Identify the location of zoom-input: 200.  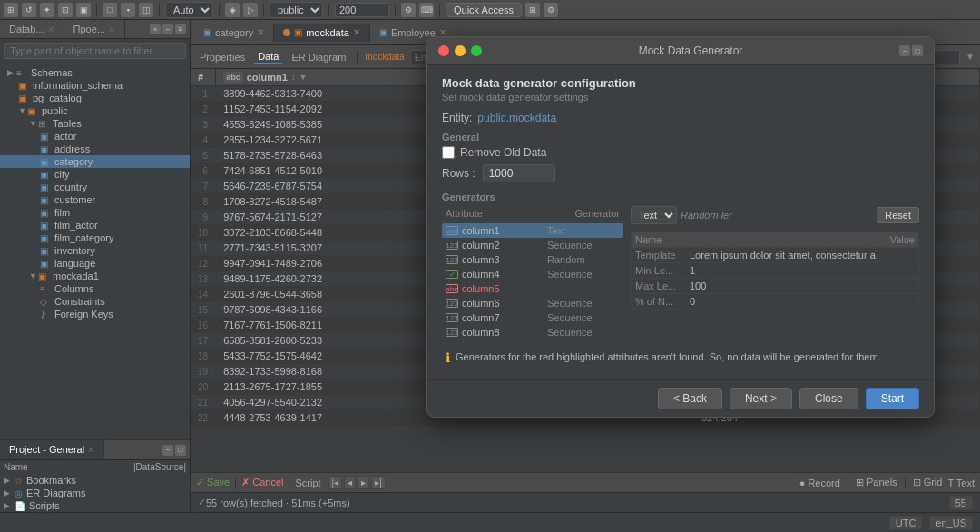
(362, 10).